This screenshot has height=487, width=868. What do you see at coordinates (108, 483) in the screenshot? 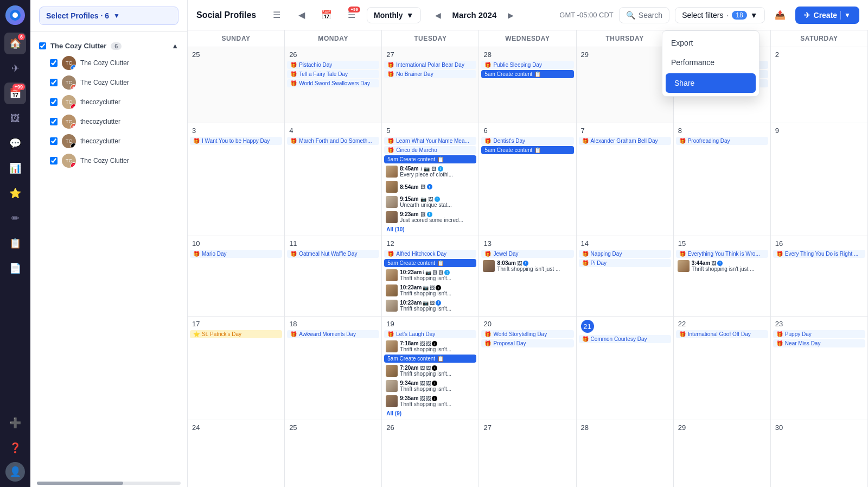
I see `sidebar-scrollbar` at bounding box center [108, 483].